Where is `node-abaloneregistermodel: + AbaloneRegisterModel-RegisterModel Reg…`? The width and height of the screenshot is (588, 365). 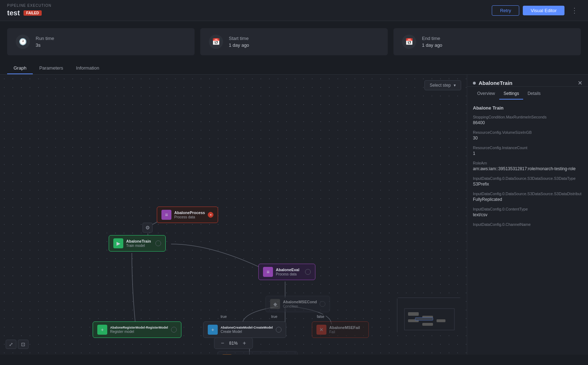
node-abaloneregistermodel: + AbaloneRegisterModel-RegisterModel Reg… is located at coordinates (137, 330).